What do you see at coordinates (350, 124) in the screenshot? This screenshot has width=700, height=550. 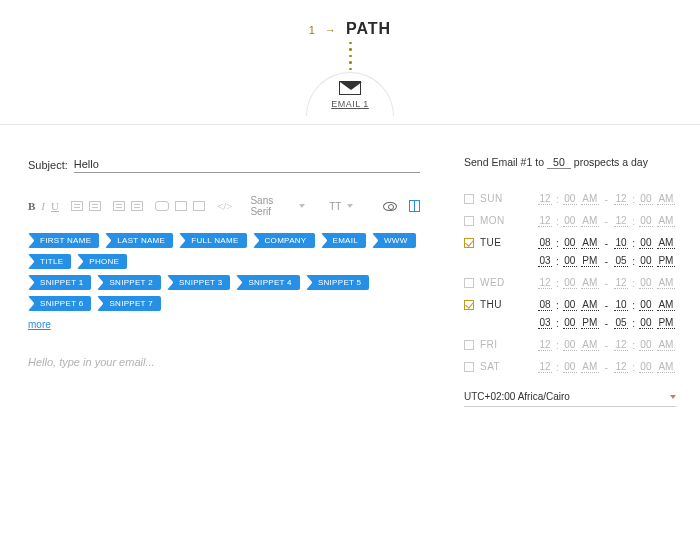 I see `divider` at bounding box center [350, 124].